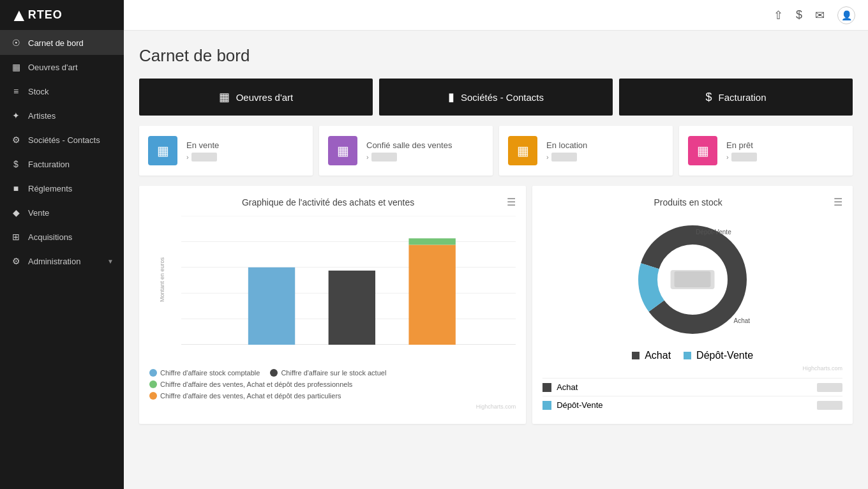 The width and height of the screenshot is (868, 489). Describe the element at coordinates (719, 356) in the screenshot. I see `legend-depot-vente: Dépôt-Vente` at that location.